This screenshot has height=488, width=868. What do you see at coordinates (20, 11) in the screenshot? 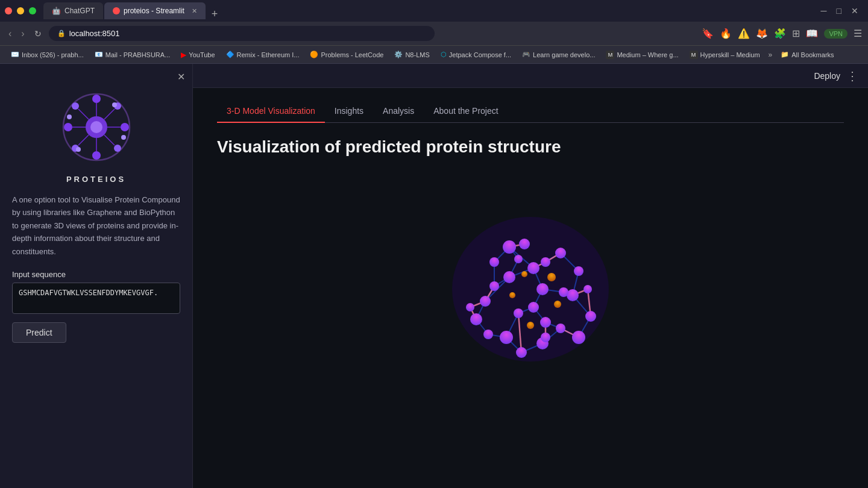
I see `minimize-button` at bounding box center [20, 11].